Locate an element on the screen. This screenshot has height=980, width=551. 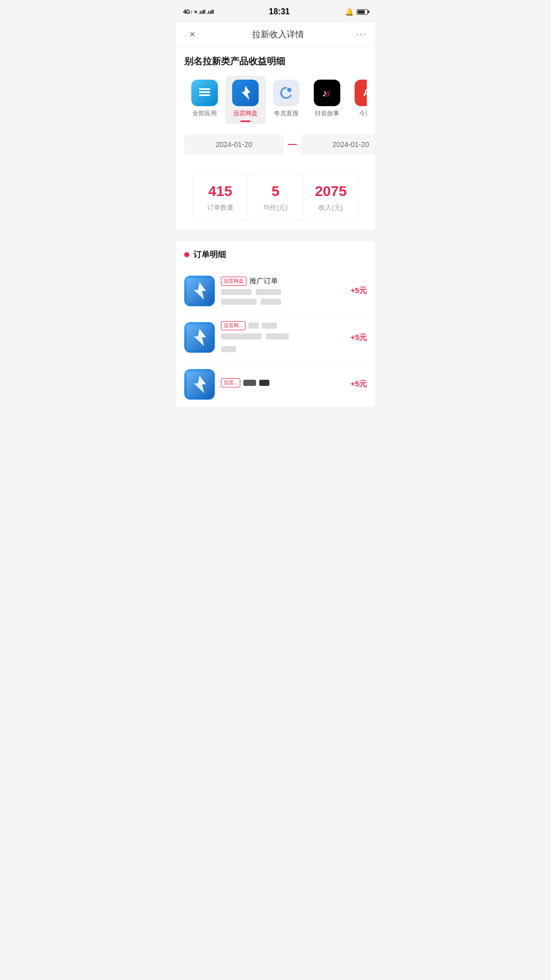
order-item: 迅雷网盘 推广订单 +5元 is located at coordinates (276, 291).